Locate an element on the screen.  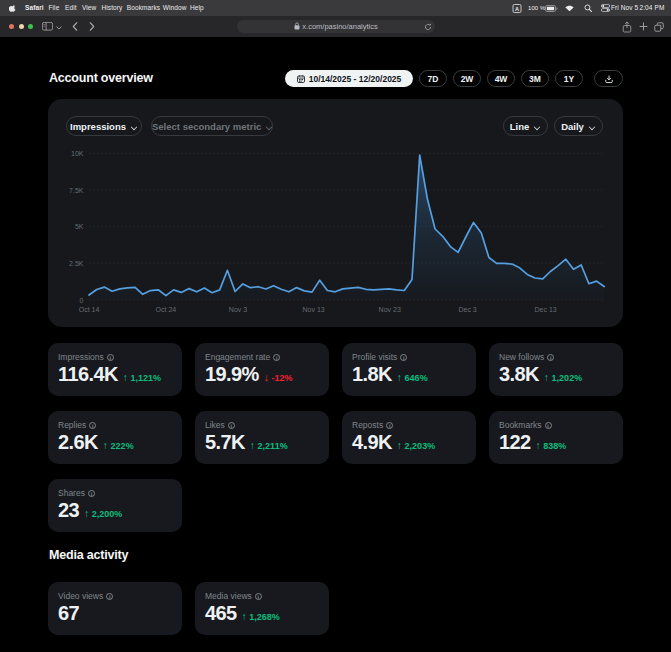
svg-text: 5K is located at coordinates (80, 226).